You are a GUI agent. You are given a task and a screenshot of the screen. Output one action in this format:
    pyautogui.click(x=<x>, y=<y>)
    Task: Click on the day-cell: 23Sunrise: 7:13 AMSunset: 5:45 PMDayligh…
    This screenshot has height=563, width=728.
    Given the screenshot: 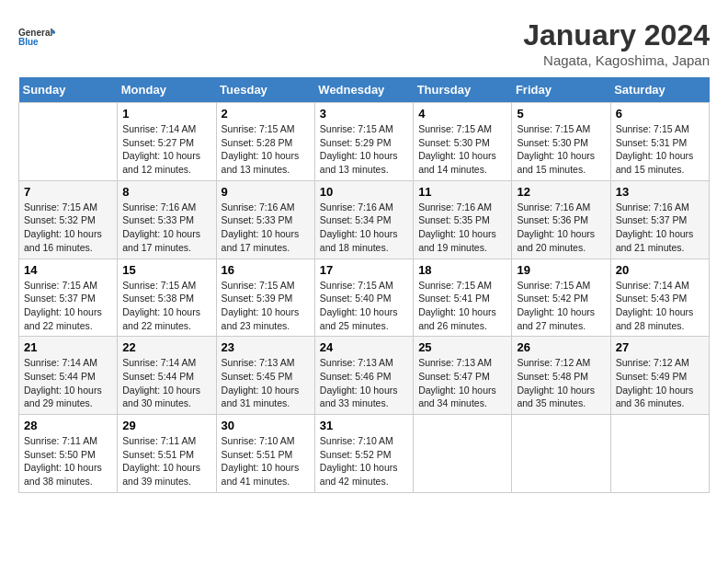 What is the action you would take?
    pyautogui.click(x=265, y=375)
    